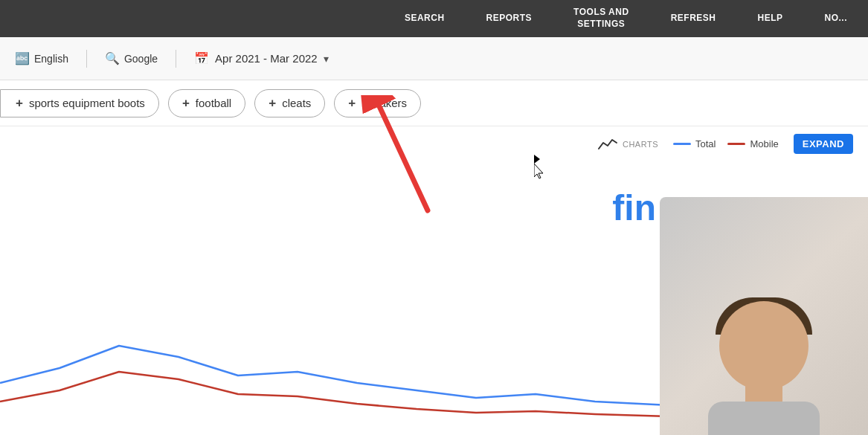  Describe the element at coordinates (693, 19) in the screenshot. I see `nav-refresh-label: REFRESH` at that location.